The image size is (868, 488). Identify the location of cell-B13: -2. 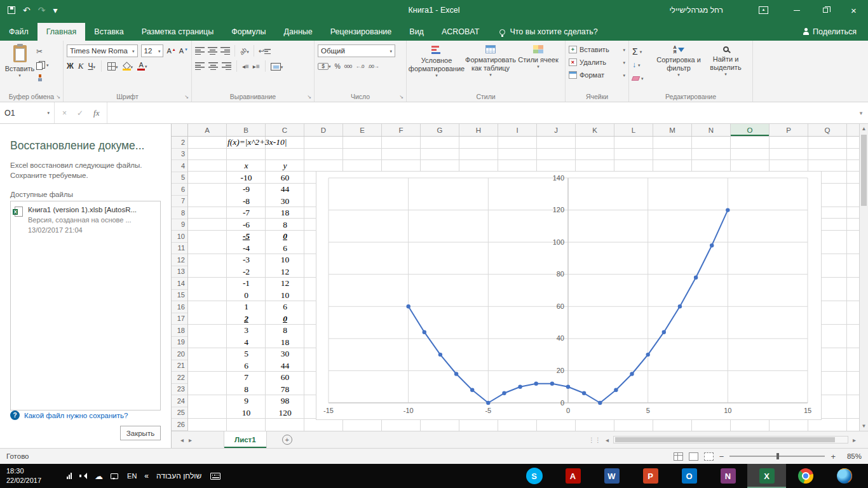
(247, 272).